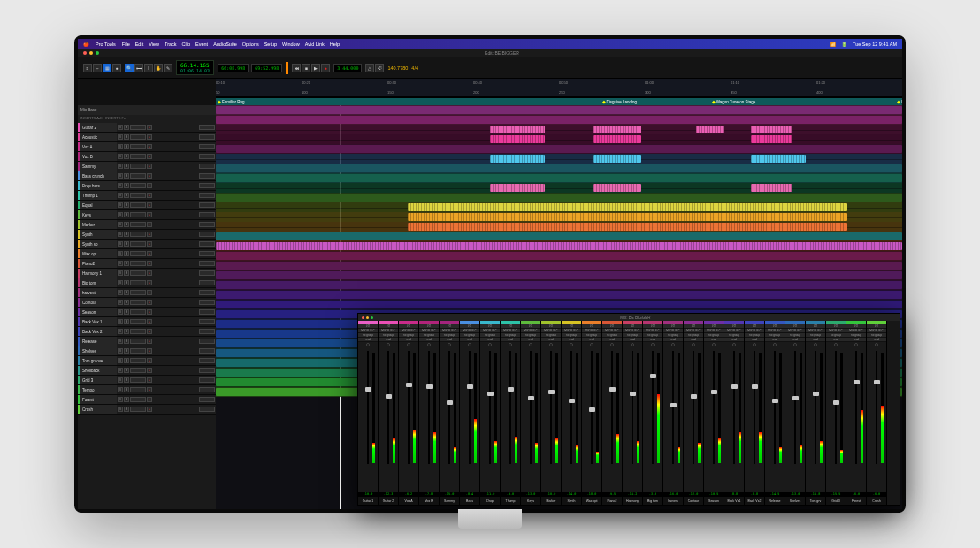 Image resolution: width=980 pixels, height=548 pixels. Describe the element at coordinates (296, 68) in the screenshot. I see `rewind-button: ⏮` at that location.